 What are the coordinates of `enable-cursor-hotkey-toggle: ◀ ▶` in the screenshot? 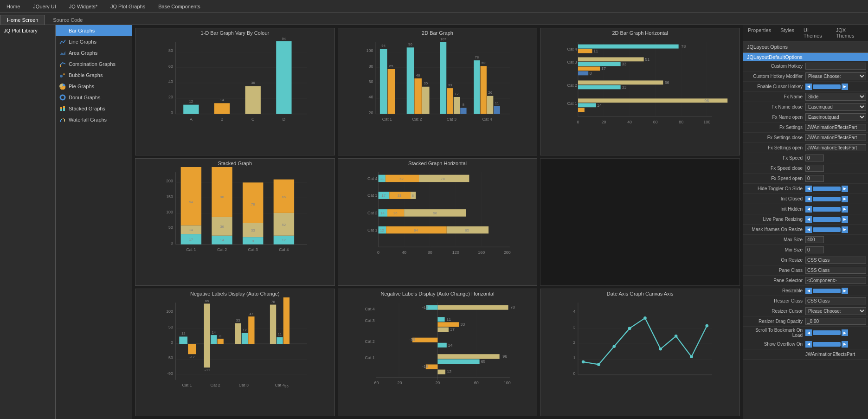 It's located at (827, 87).